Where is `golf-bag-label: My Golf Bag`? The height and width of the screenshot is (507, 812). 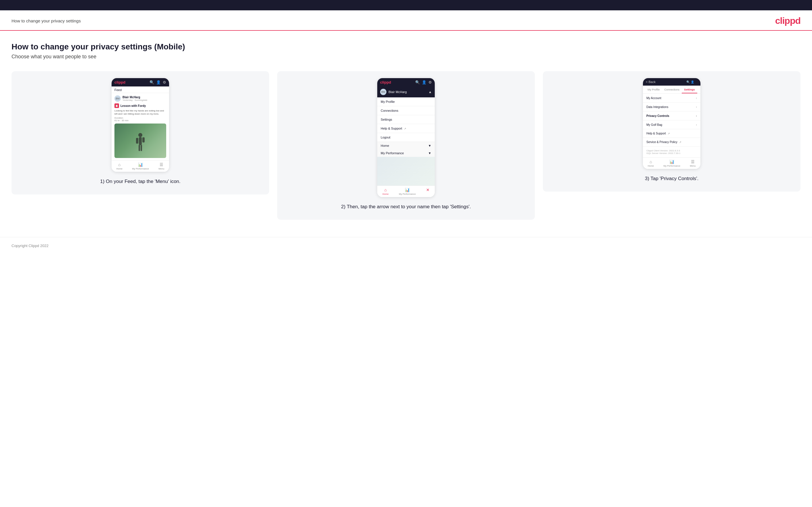
golf-bag-label: My Golf Bag is located at coordinates (654, 125).